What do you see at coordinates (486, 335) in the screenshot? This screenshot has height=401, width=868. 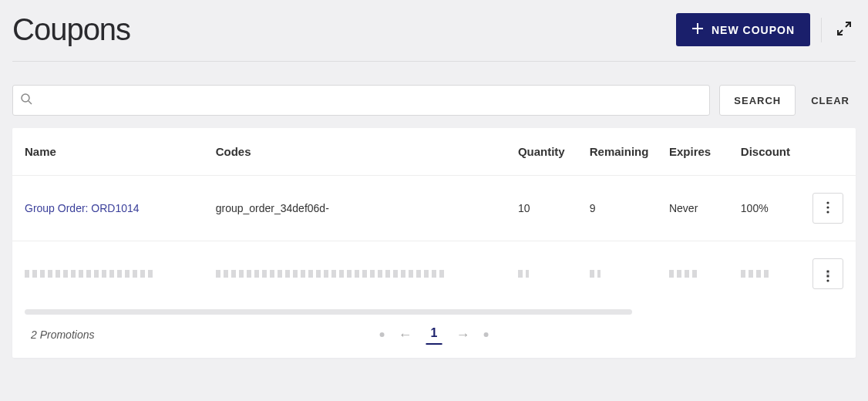 I see `pager-last-dot-icon` at bounding box center [486, 335].